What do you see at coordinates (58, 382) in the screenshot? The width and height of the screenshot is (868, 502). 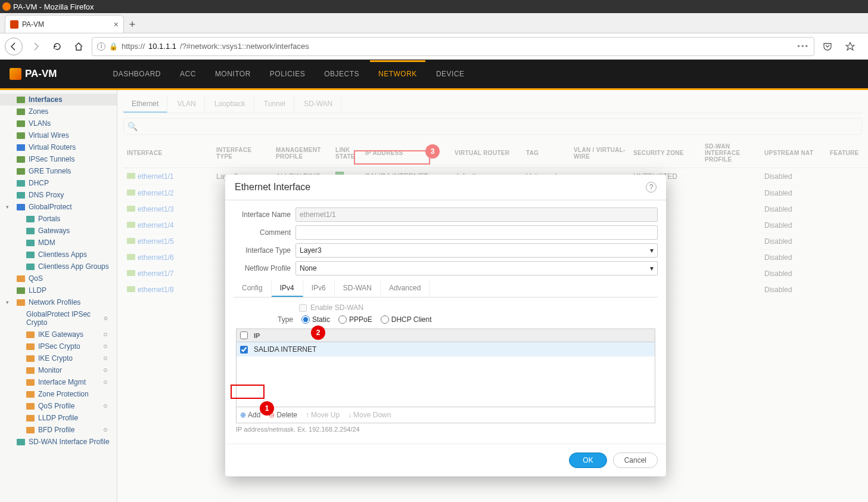 I see `sidebar-item-interface-mgmt: Interface Mgmt` at bounding box center [58, 382].